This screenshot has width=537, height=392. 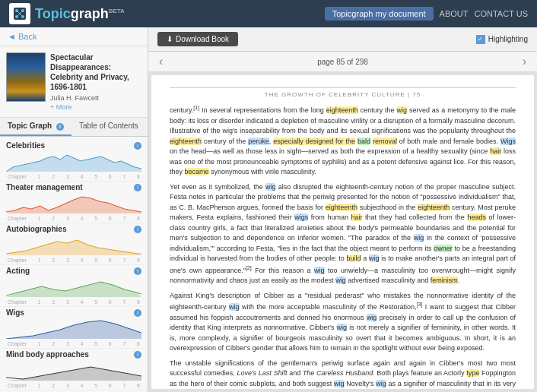 I want to click on back-button: ◄ Back, so click(x=74, y=36).